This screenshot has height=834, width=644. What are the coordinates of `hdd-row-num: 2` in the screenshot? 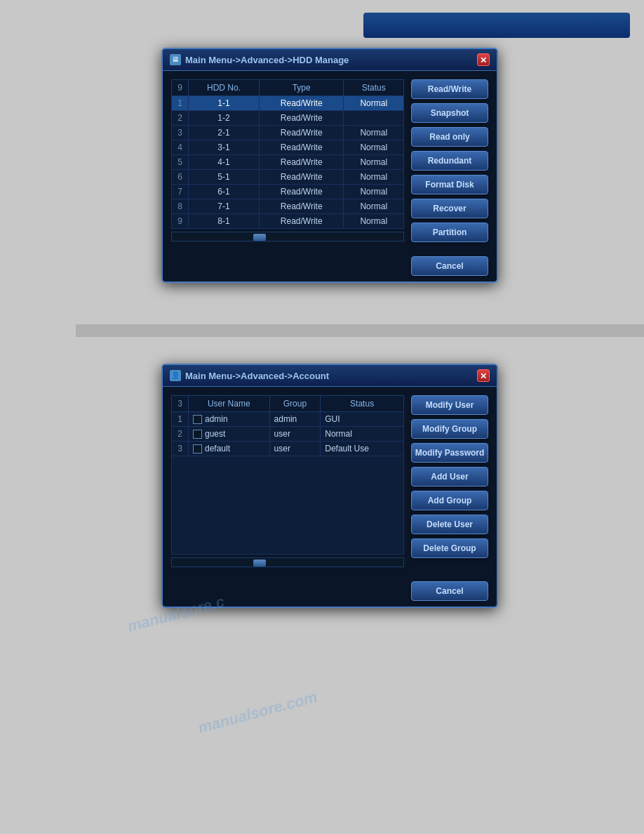 It's located at (180, 118).